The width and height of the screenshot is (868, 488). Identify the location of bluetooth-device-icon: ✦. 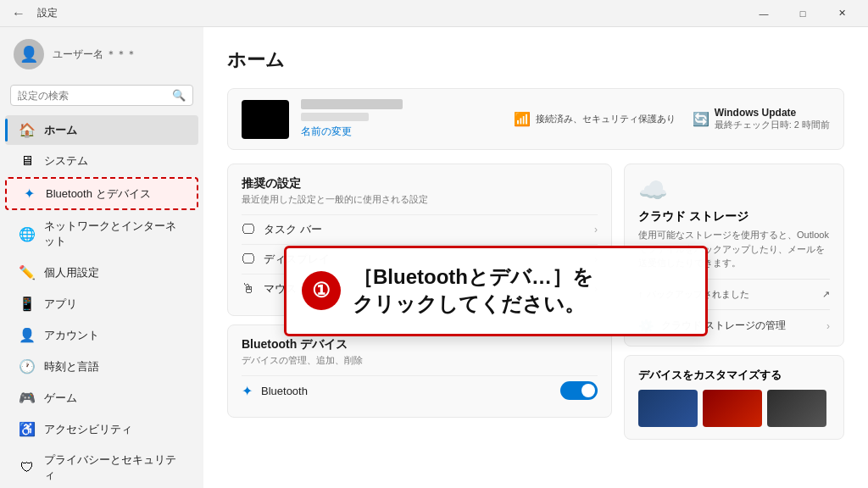
(248, 391).